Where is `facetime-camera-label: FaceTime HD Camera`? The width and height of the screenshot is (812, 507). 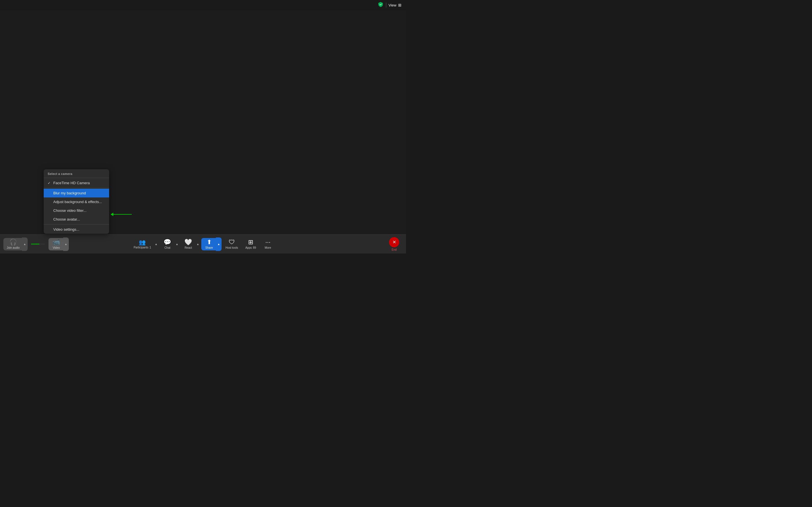 facetime-camera-label: FaceTime HD Camera is located at coordinates (72, 183).